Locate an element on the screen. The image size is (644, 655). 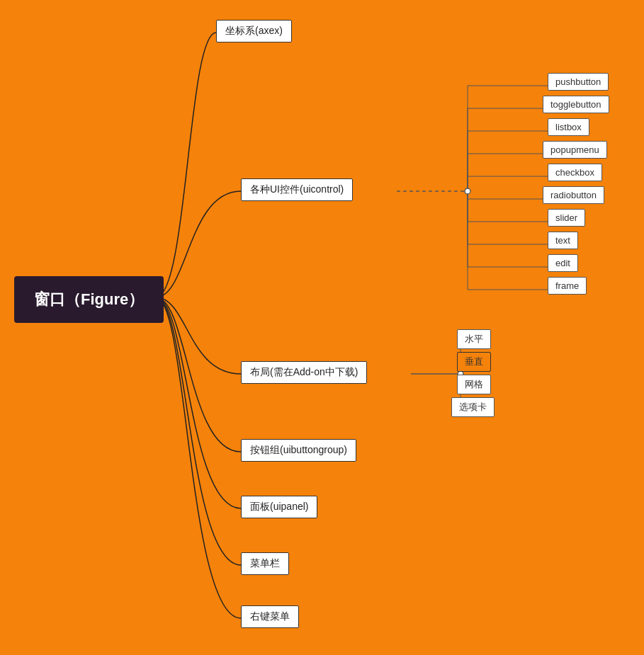
leaf-slider: slider is located at coordinates (567, 218).